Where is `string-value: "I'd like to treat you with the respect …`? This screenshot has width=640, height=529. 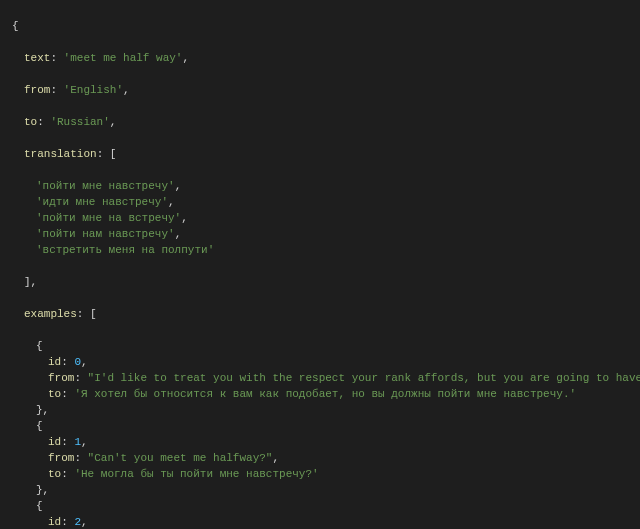 string-value: "I'd like to treat you with the respect … is located at coordinates (364, 378).